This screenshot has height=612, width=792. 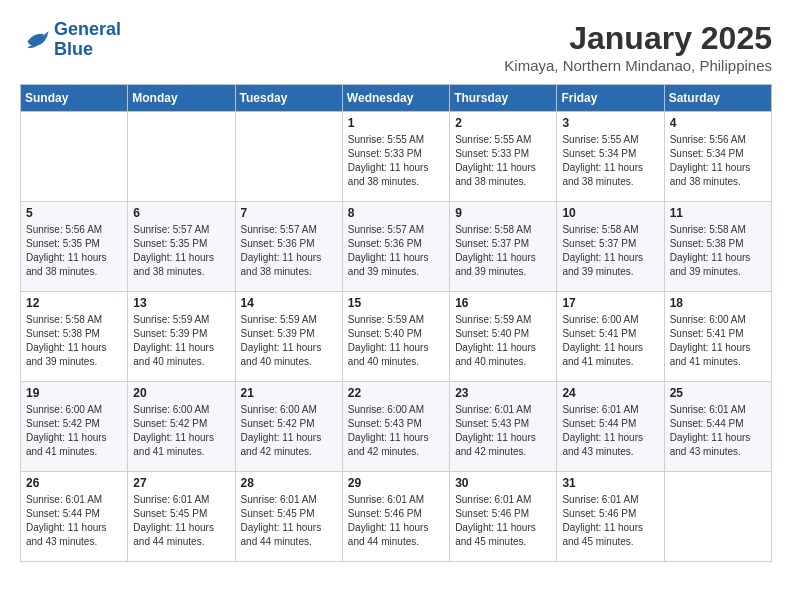 I want to click on day-number: 25, so click(x=718, y=393).